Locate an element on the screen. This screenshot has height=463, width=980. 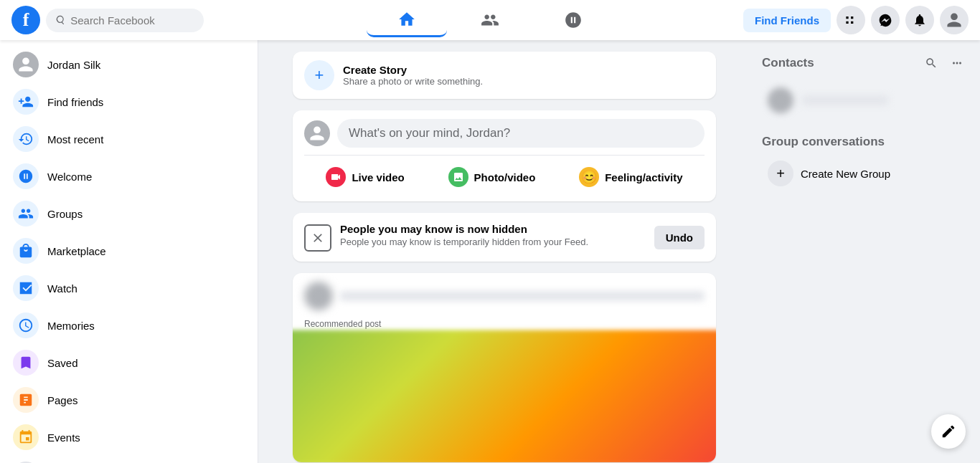
create-story-text: Create Story Share a photo or write some… is located at coordinates (413, 75).